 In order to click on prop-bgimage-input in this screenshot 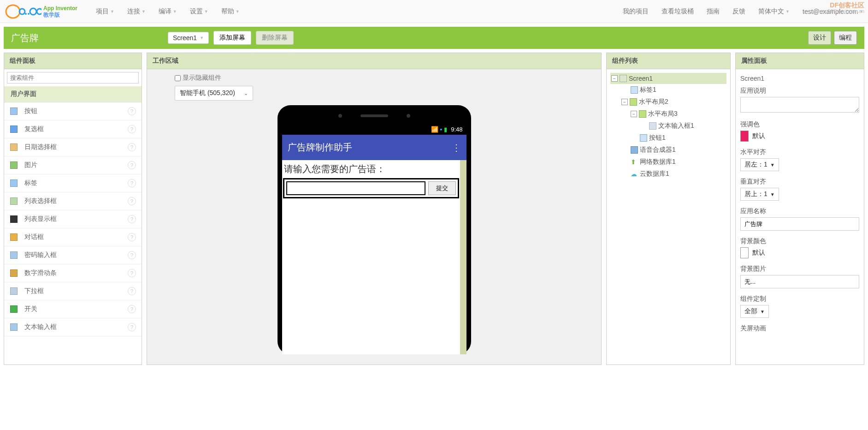, I will do `click(800, 281)`.